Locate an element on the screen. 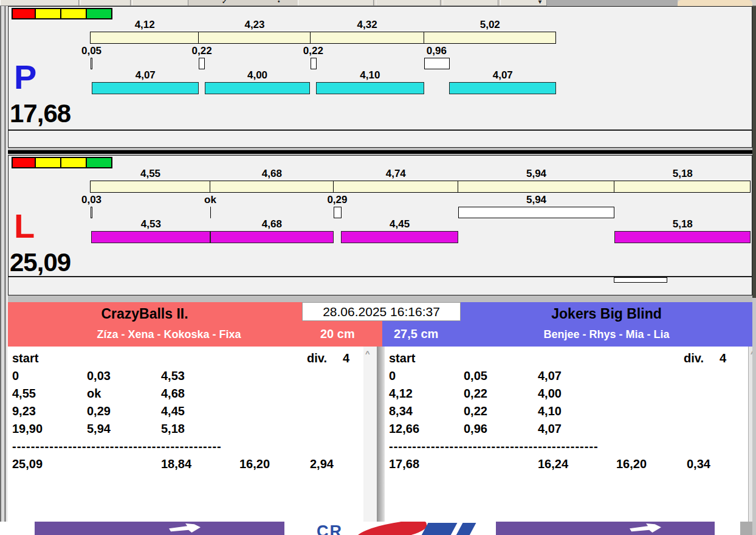  table-row: 8,340,224,10 is located at coordinates (566, 413).